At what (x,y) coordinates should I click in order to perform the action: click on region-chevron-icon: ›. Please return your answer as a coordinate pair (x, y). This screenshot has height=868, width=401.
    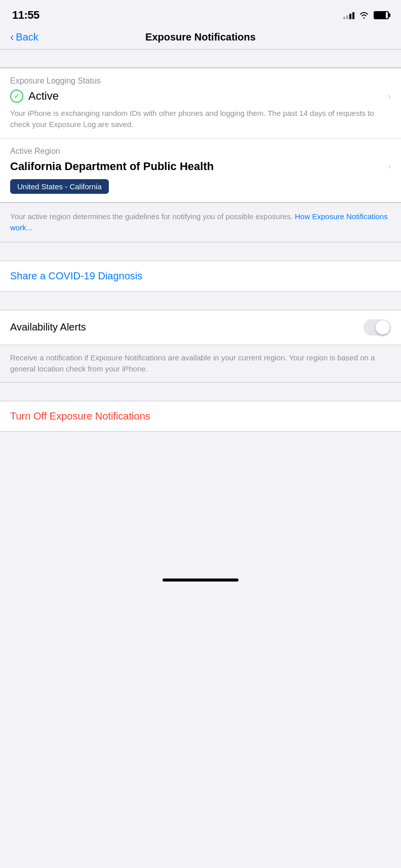
    Looking at the image, I should click on (389, 166).